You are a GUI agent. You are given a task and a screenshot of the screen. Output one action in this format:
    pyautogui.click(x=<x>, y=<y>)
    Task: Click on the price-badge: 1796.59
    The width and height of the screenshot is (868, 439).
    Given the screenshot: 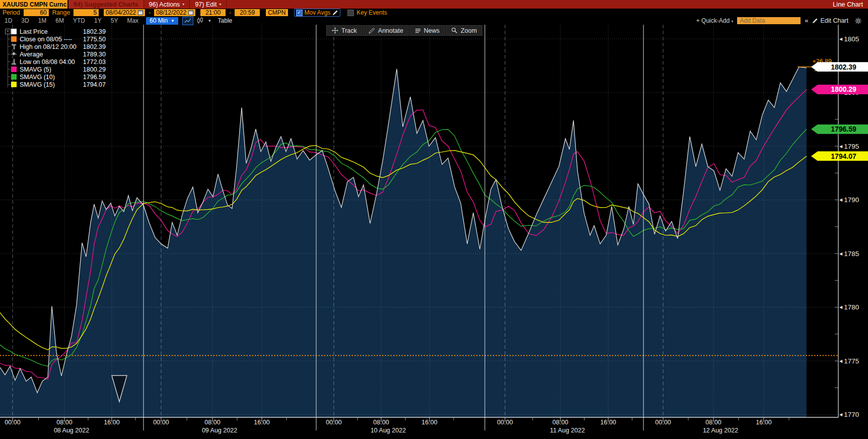 What is the action you would take?
    pyautogui.click(x=840, y=129)
    